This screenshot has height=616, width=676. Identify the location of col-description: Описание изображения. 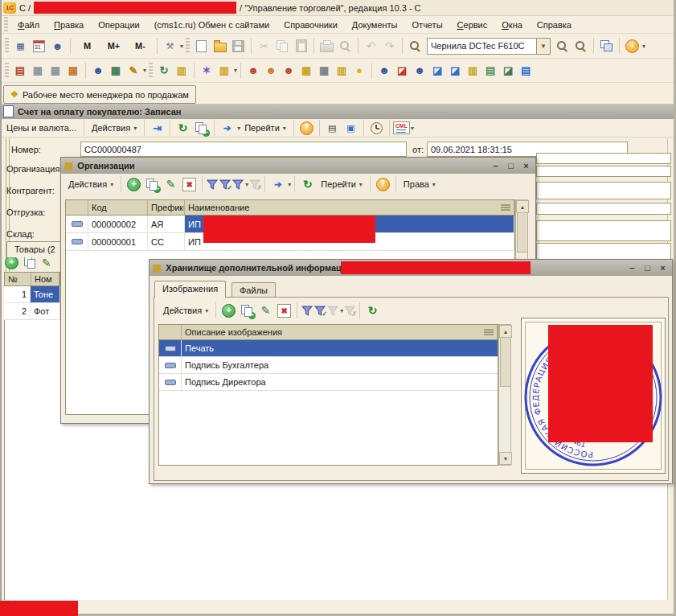
(339, 332).